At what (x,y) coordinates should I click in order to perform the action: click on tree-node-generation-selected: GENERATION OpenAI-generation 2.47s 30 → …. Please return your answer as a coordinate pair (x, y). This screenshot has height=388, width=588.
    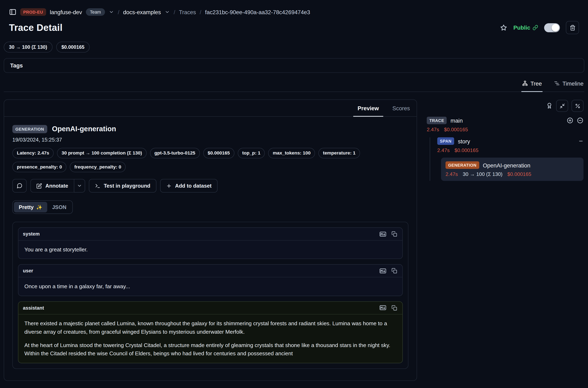
    Looking at the image, I should click on (512, 169).